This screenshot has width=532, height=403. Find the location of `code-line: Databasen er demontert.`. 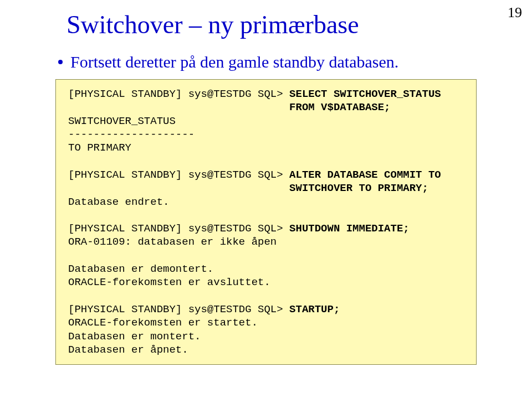

code-line: Databasen er demontert. is located at coordinates (141, 269).